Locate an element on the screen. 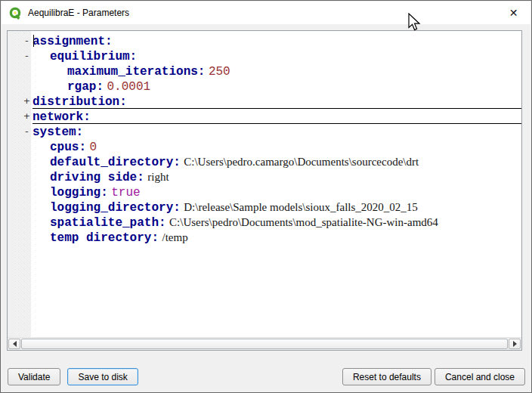 This screenshot has height=393, width=532. yaml-key: distribution: is located at coordinates (80, 102).